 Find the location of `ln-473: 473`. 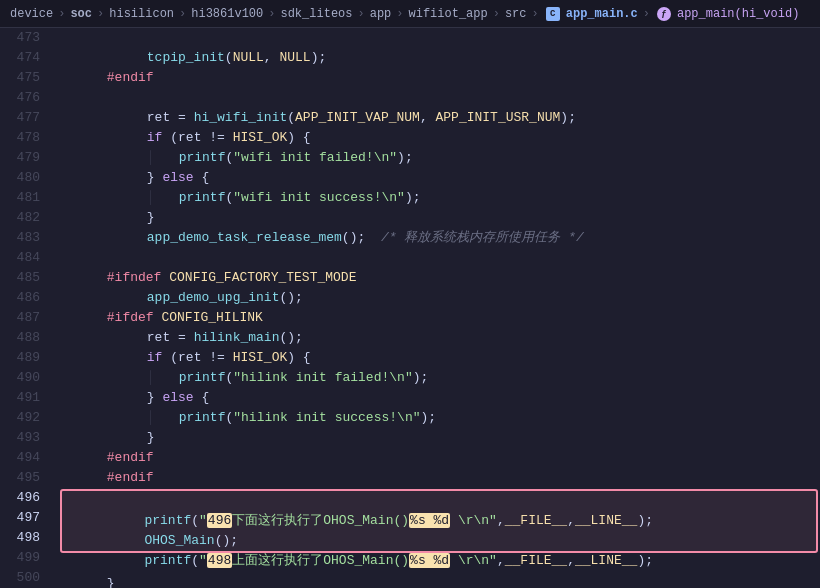

ln-473: 473 is located at coordinates (26, 38).